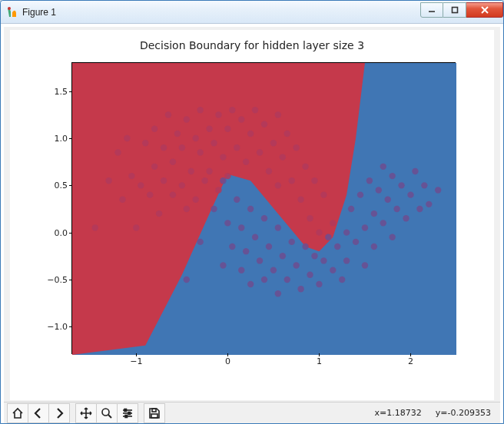 Image resolution: width=504 pixels, height=424 pixels. Describe the element at coordinates (61, 186) in the screenshot. I see `ytick-label: 0.5` at that location.